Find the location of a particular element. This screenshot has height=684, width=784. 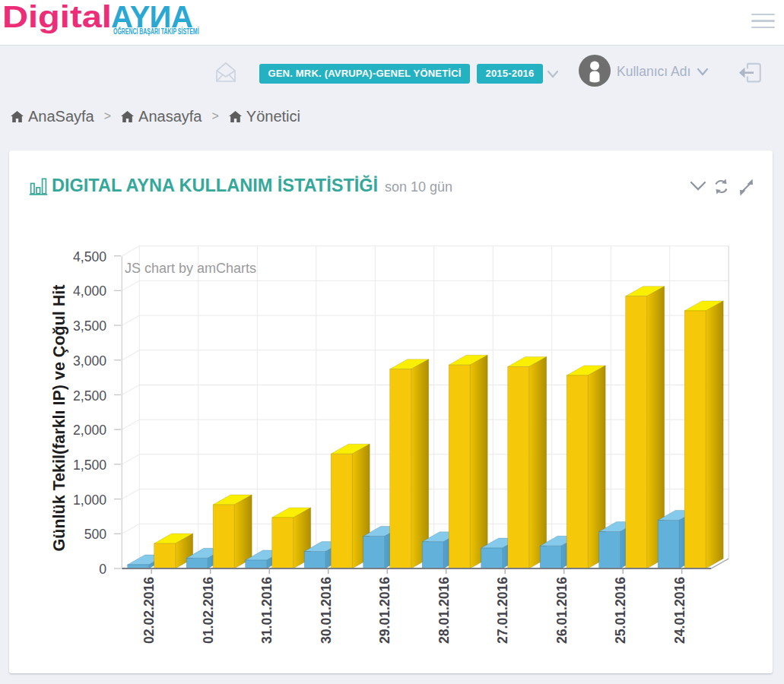

svg-text: 30.01.2016 is located at coordinates (326, 610).